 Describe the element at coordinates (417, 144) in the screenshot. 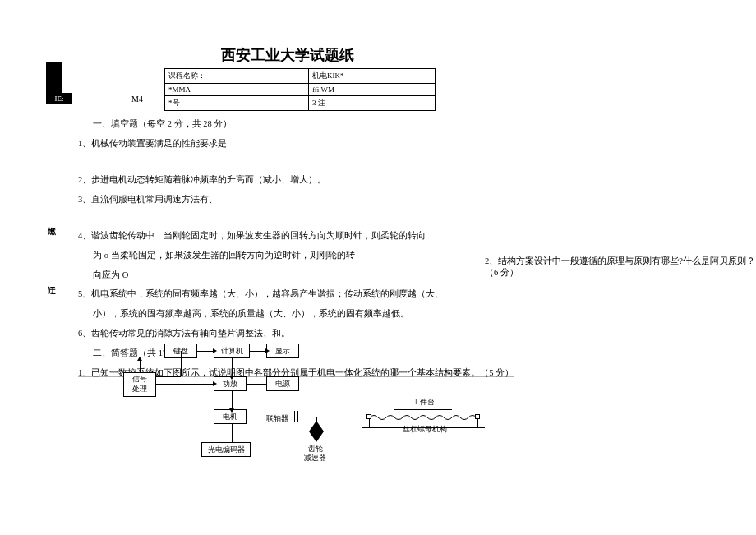

I see `question-1: 1、机械传动装置要满足的性能要求是` at that location.